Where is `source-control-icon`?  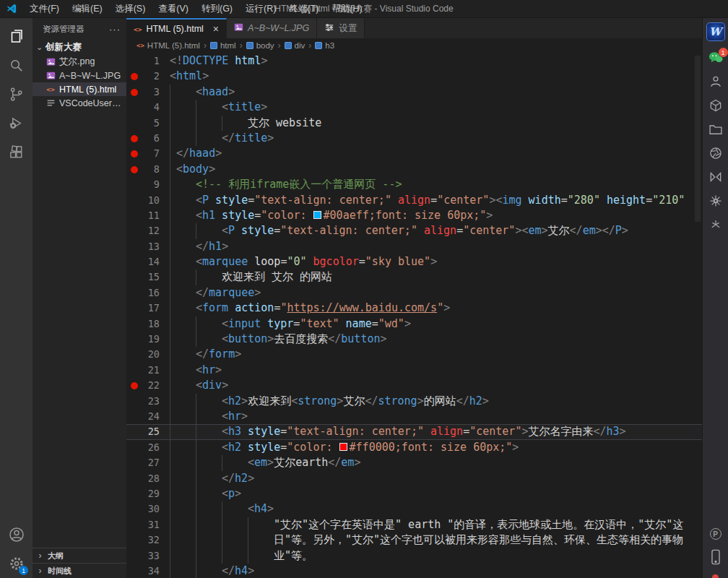
source-control-icon is located at coordinates (16, 94).